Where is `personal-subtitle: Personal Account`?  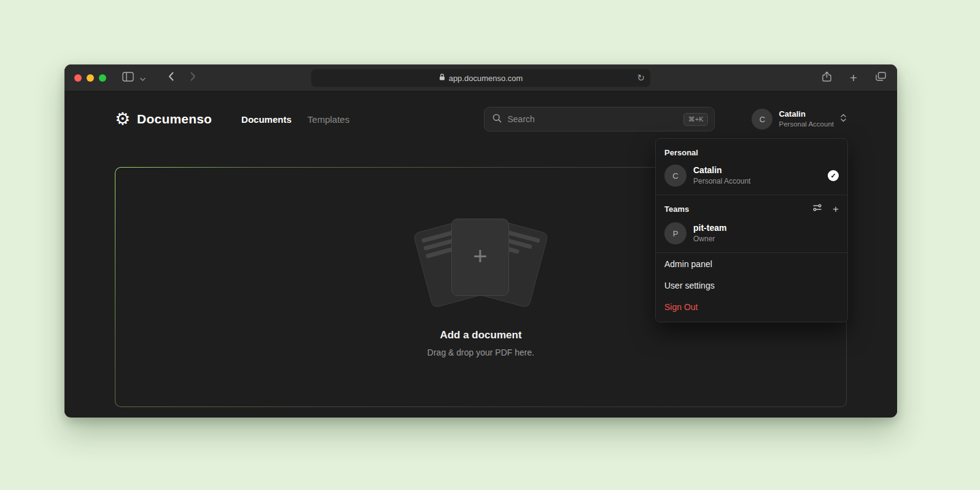
personal-subtitle: Personal Account is located at coordinates (722, 181).